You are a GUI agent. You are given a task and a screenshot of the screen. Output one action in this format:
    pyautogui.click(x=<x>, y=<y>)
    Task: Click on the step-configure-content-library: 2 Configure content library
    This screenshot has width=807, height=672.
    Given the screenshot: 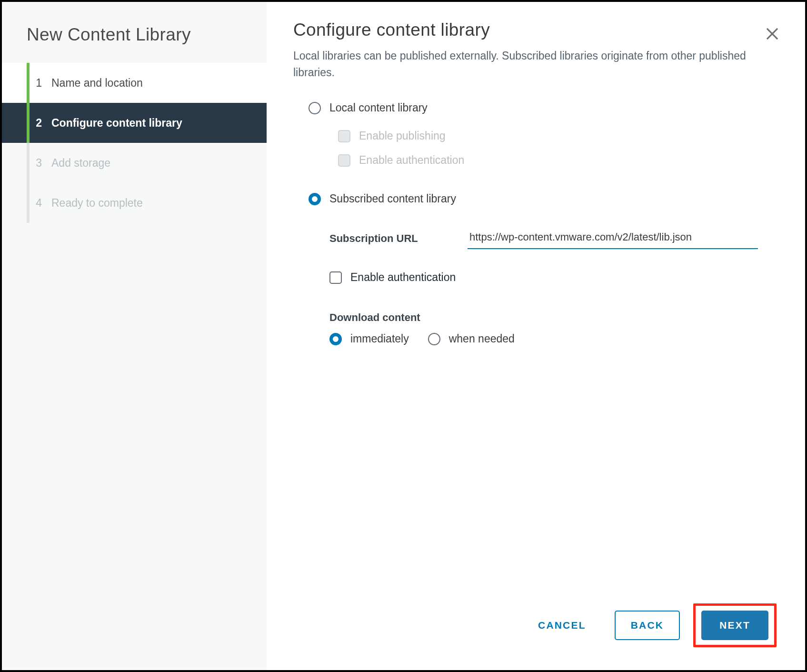 What is the action you would take?
    pyautogui.click(x=134, y=123)
    